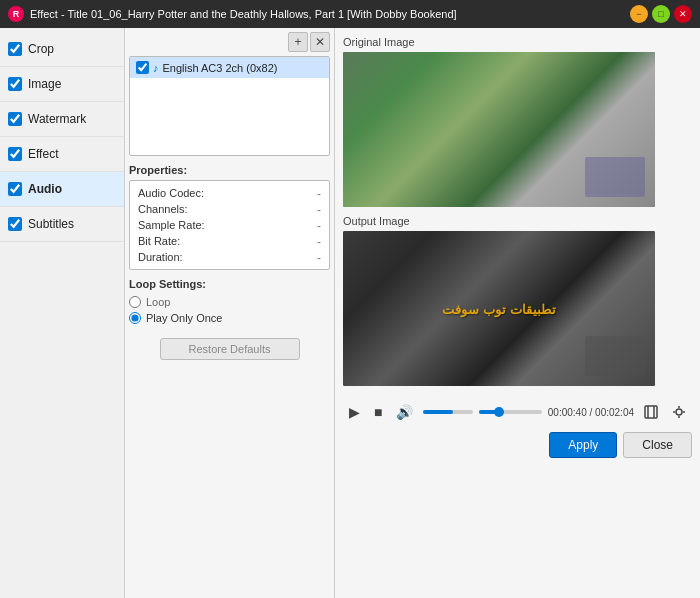 The width and height of the screenshot is (700, 598). What do you see at coordinates (135, 302) in the screenshot?
I see `loop-radio` at bounding box center [135, 302].